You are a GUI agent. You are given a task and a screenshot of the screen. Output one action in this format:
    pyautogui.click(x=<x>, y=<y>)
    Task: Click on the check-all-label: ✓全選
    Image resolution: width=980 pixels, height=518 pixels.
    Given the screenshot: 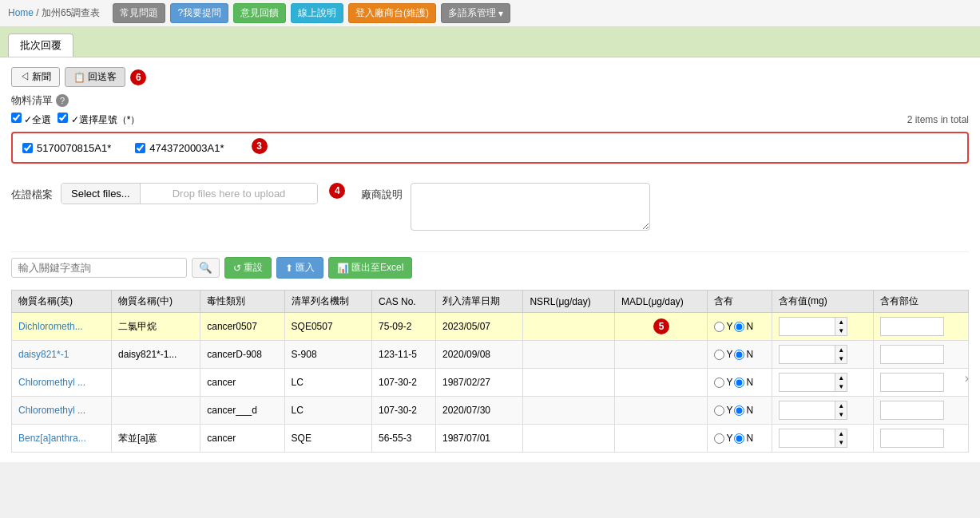 What is the action you would take?
    pyautogui.click(x=31, y=120)
    